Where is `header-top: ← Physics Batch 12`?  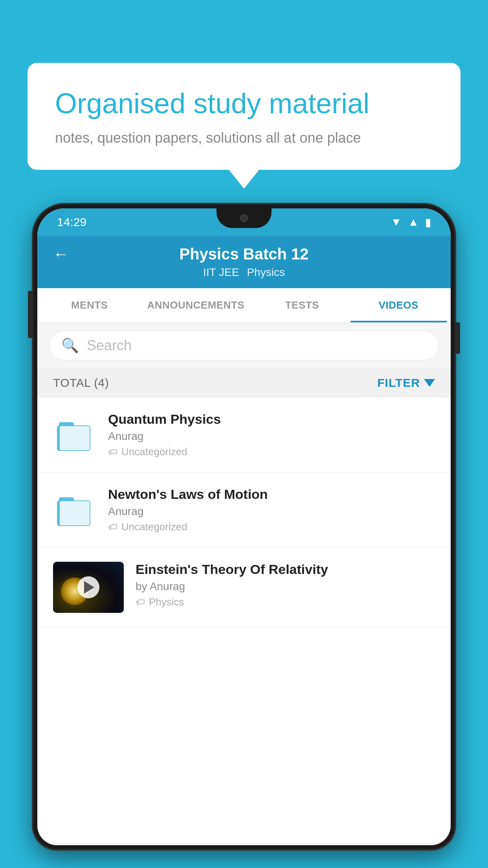
header-top: ← Physics Batch 12 is located at coordinates (244, 254).